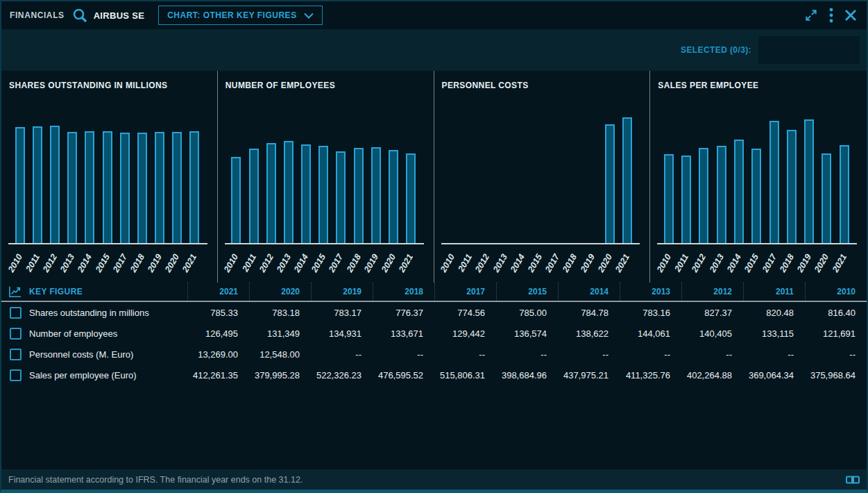  I want to click on value-cell: 476,595.52, so click(404, 375).